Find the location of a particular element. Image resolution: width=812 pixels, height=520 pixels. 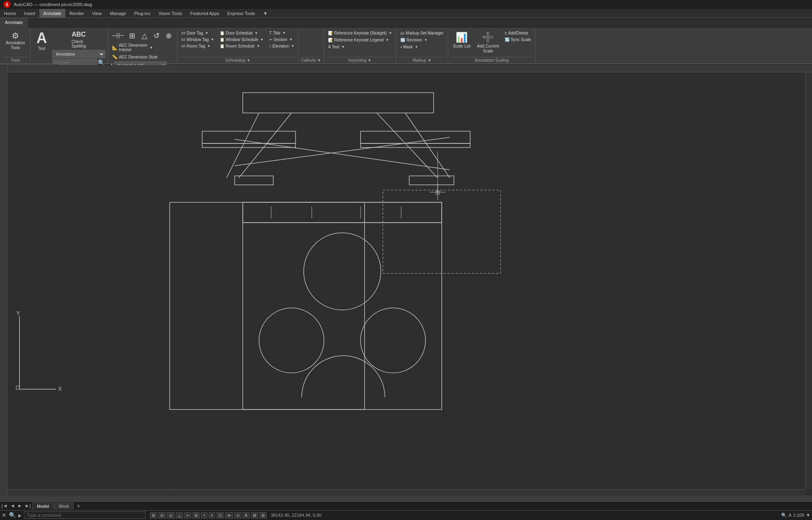

callouts-group-label: Callouts ▼ is located at coordinates (311, 60).